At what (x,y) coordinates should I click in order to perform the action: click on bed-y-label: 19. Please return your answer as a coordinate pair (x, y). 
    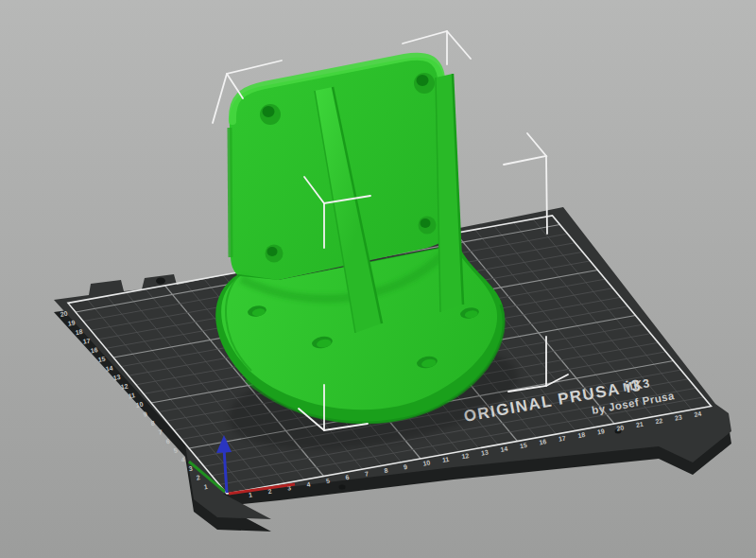
    Looking at the image, I should click on (72, 323).